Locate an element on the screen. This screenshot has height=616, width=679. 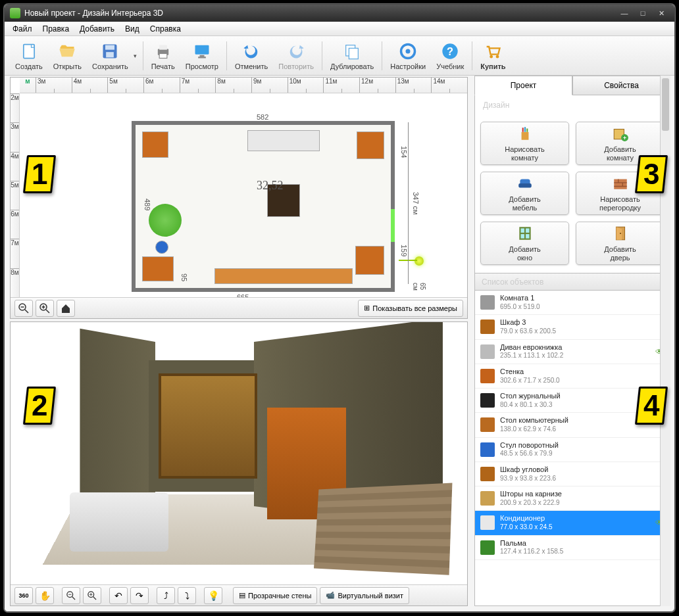
scrollbar is located at coordinates (665, 448).